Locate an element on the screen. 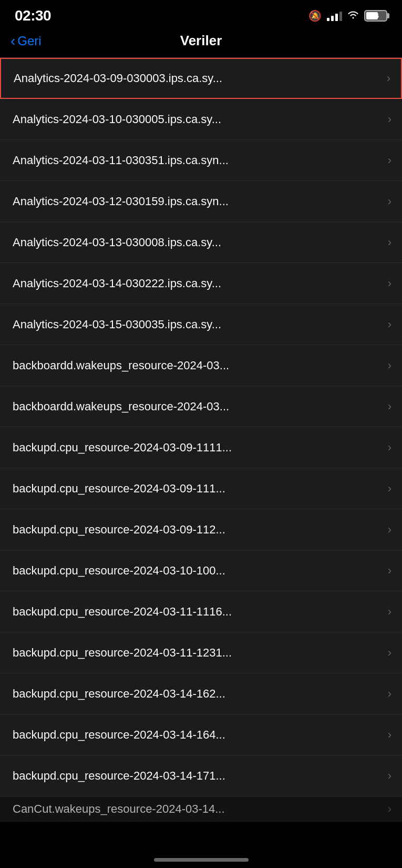  list-item: backupd.cpu_resource-2024-03-09-111... › is located at coordinates (201, 489).